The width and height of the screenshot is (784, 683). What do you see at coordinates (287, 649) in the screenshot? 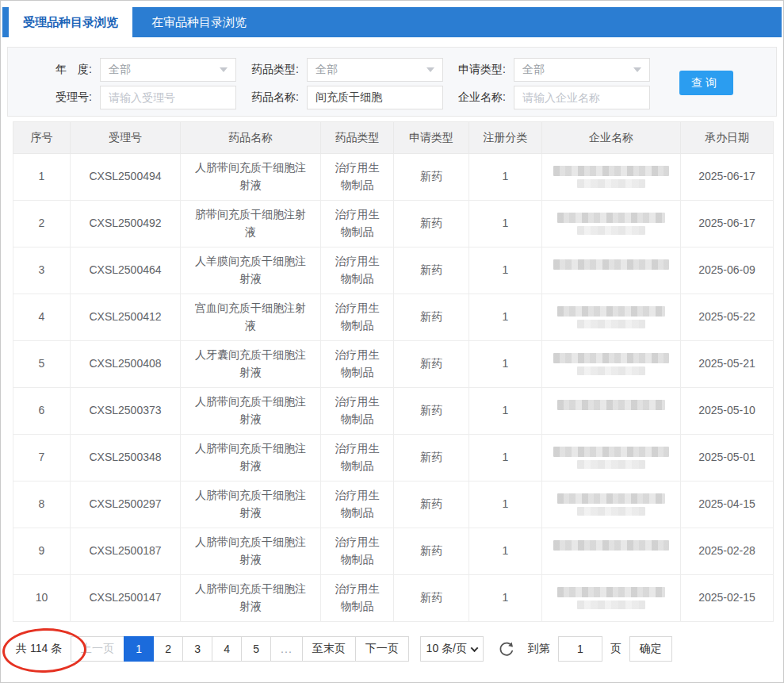
I see `page-ellipsis-button: ...` at bounding box center [287, 649].